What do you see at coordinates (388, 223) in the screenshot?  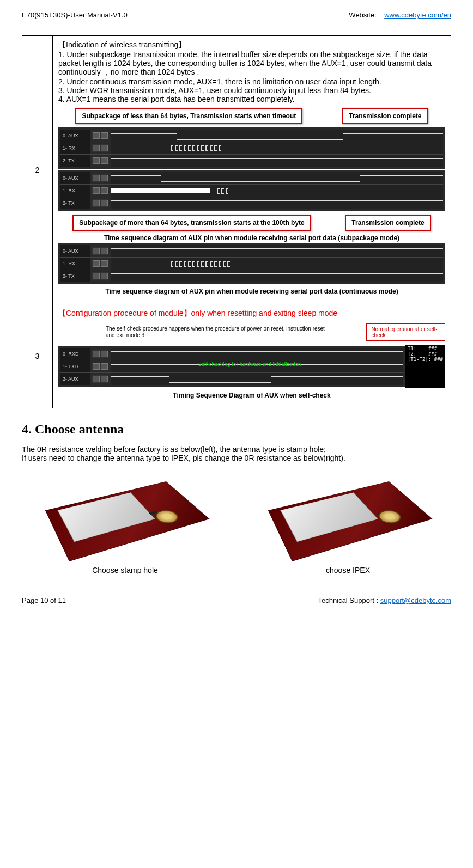 I see `callout-tx-complete-2: Transmission complete` at bounding box center [388, 223].